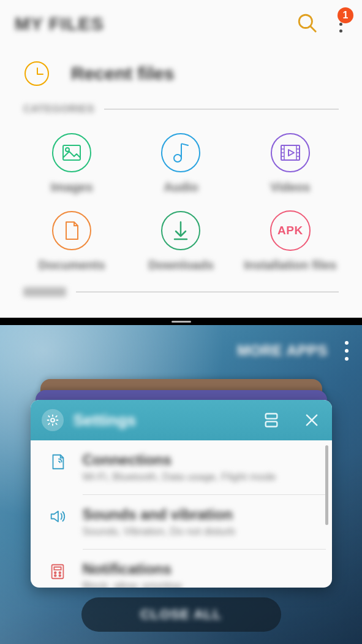 The height and width of the screenshot is (644, 362). Describe the element at coordinates (181, 265) in the screenshot. I see `category-label: Downloads` at that location.